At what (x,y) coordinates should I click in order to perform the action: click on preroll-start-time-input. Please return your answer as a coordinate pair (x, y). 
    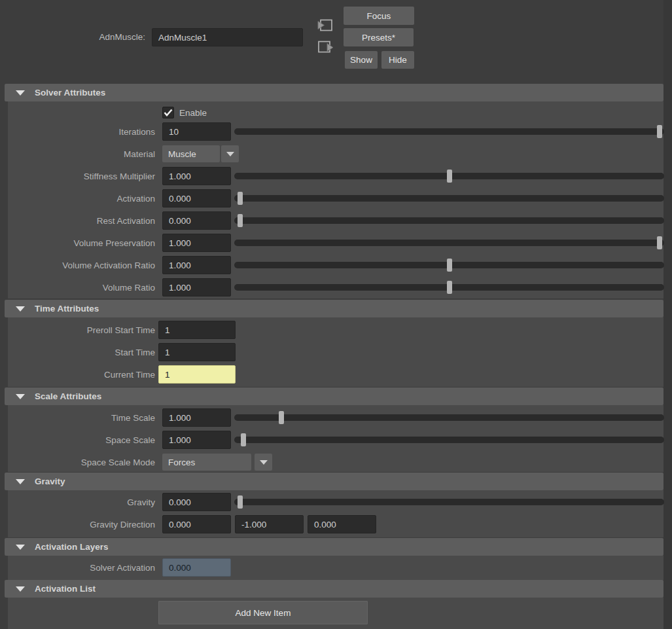
    Looking at the image, I should click on (197, 330).